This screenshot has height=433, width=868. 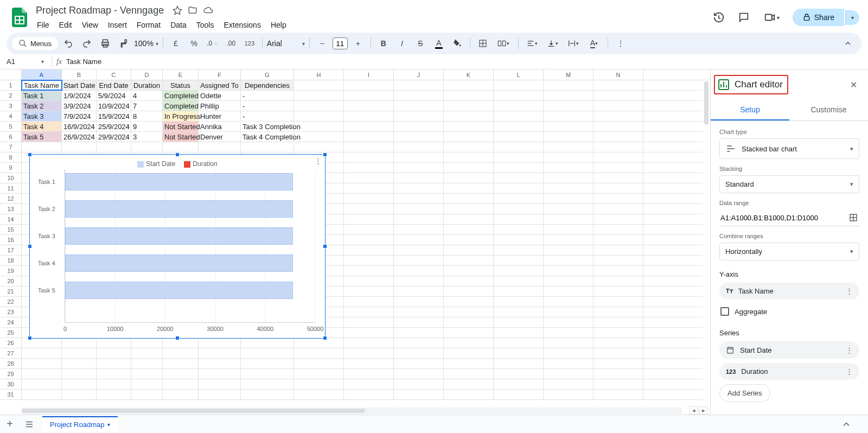 I want to click on cloud-status-icon, so click(x=208, y=10).